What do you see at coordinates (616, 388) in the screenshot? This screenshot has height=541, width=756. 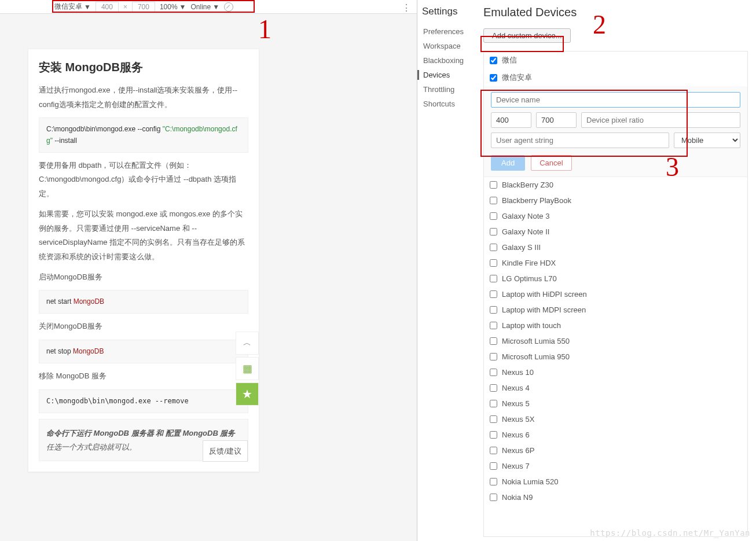 I see `device-item: Nexus 4` at bounding box center [616, 388].